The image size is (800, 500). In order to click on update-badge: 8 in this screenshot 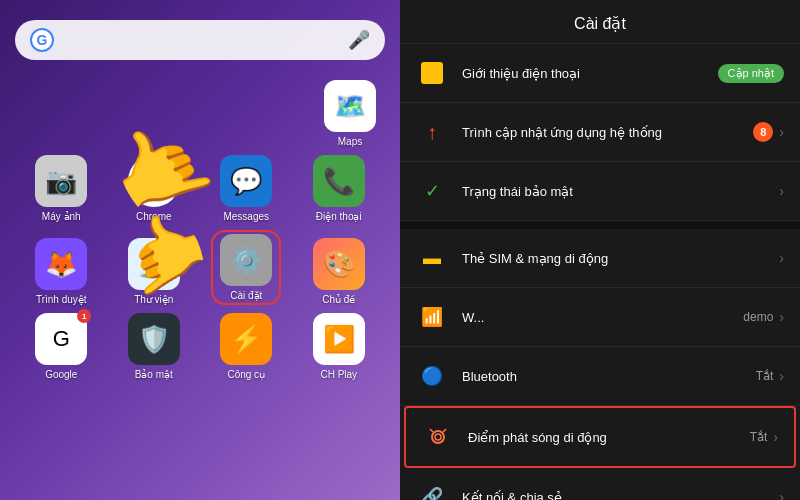, I will do `click(763, 132)`.